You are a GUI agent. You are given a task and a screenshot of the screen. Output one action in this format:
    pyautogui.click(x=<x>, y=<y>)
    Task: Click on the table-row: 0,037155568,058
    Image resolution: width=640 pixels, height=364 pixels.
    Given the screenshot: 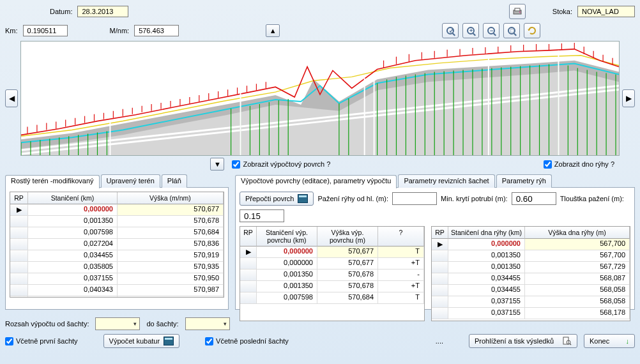 What is the action you would take?
    pyautogui.click(x=531, y=302)
    